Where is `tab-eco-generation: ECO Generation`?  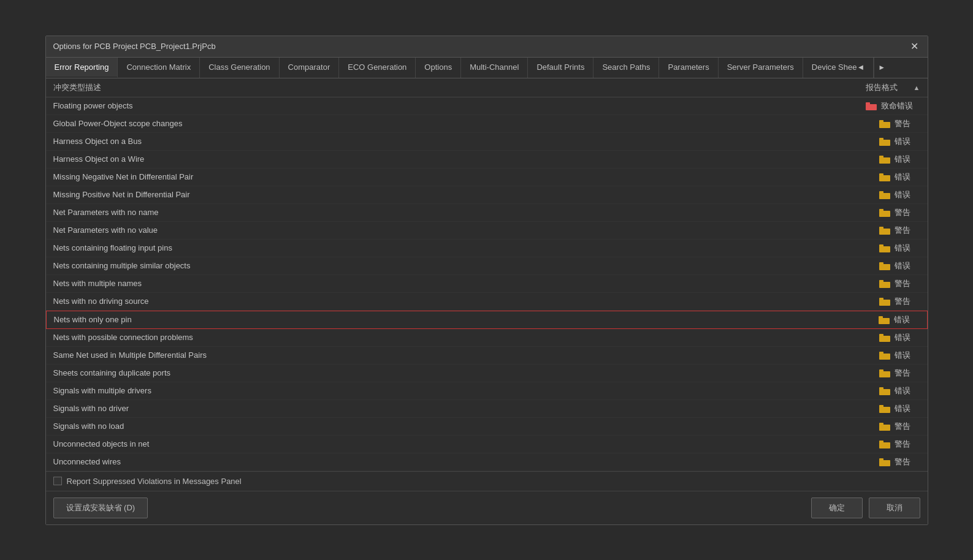 tab-eco-generation: ECO Generation is located at coordinates (378, 67).